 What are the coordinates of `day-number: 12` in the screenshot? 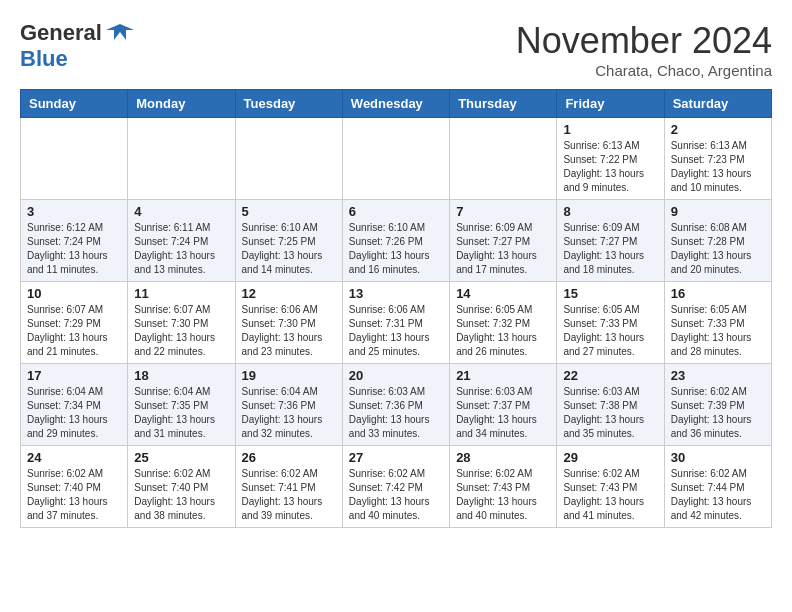 It's located at (289, 294).